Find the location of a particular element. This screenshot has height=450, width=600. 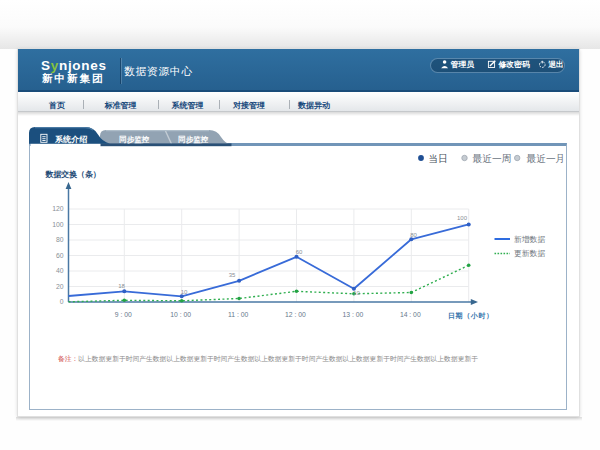

svg-text: 日期（小时） is located at coordinates (470, 316).